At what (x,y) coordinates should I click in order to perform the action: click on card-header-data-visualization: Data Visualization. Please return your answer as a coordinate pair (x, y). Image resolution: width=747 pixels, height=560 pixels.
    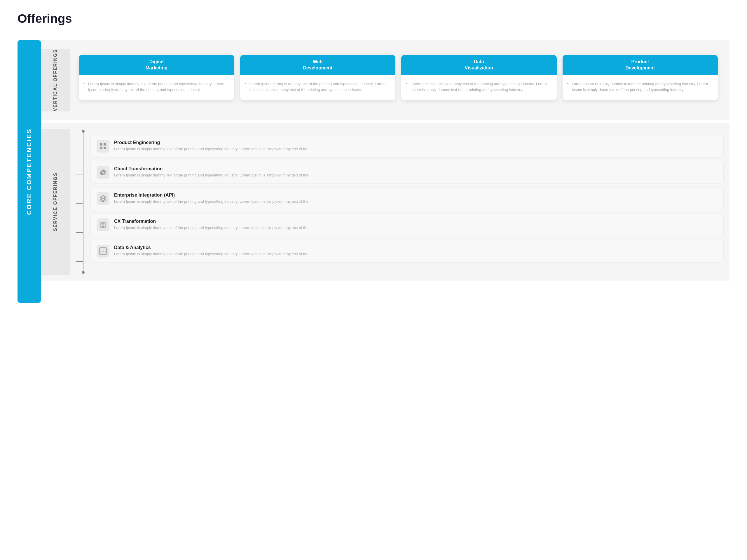
    Looking at the image, I should click on (479, 65).